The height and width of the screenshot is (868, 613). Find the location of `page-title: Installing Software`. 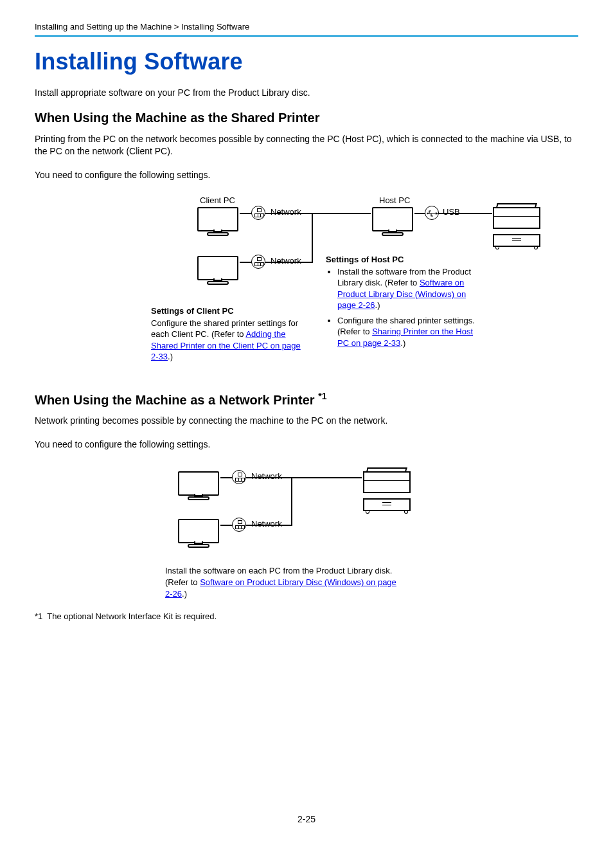

page-title: Installing Software is located at coordinates (306, 62).